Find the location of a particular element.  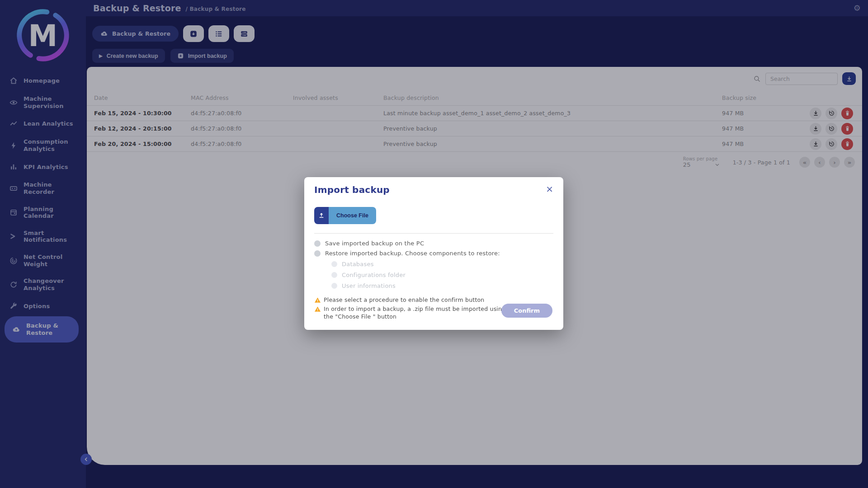

restore-components: Databases Configurations folder User inf… is located at coordinates (442, 275).